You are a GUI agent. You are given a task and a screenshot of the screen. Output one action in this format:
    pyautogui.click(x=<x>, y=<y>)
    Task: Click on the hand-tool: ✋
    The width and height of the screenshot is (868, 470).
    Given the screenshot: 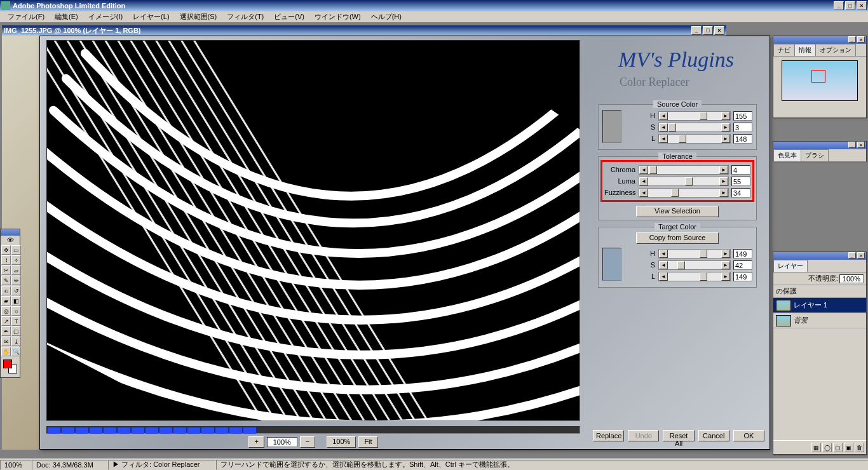 What is the action you would take?
    pyautogui.click(x=6, y=352)
    